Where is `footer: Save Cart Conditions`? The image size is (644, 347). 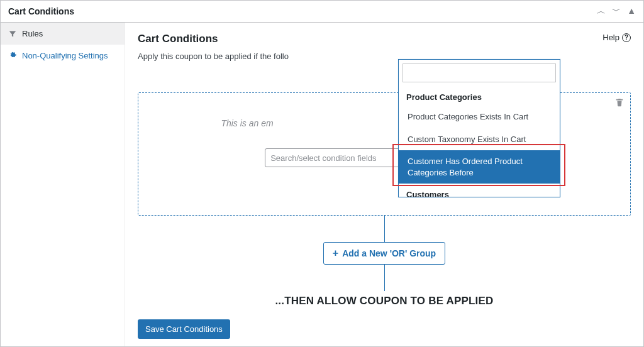
footer: Save Cart Conditions is located at coordinates (384, 324).